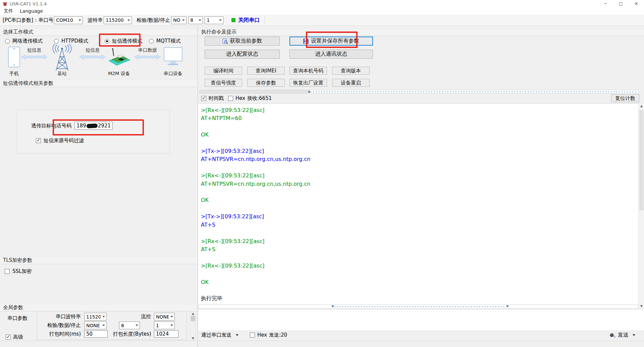 The width and height of the screenshot is (644, 347). I want to click on enter-config-button: 进入配置状态, so click(242, 54).